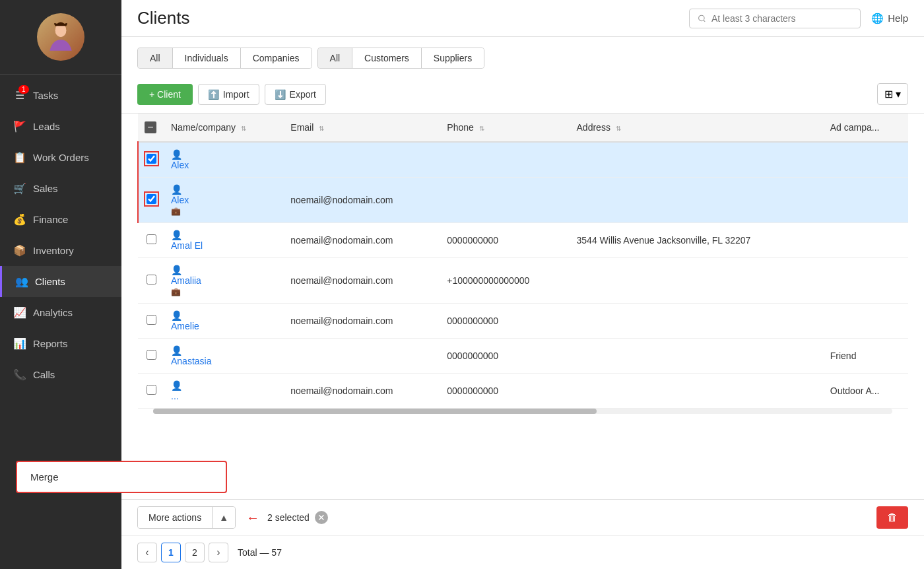 The image size is (924, 569). I want to click on sidebar-item-clients: 👥 Clients, so click(61, 281).